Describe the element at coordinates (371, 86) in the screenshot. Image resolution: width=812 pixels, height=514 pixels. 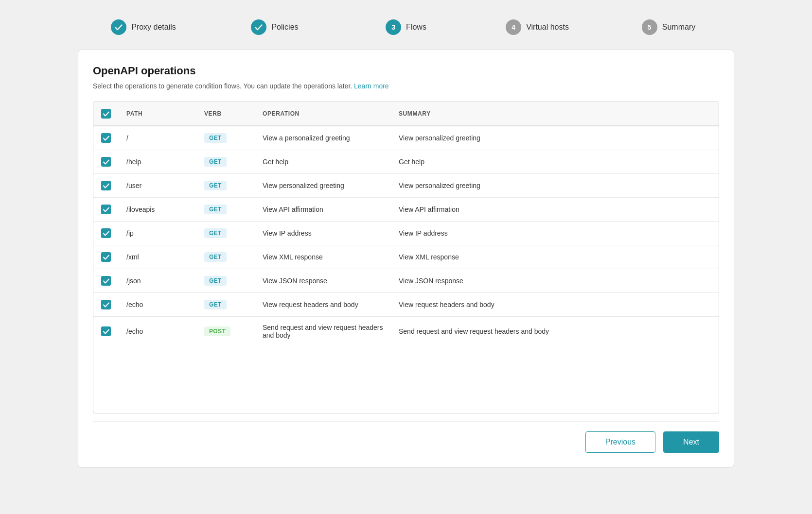
I see `learn-more-link: Learn more` at that location.